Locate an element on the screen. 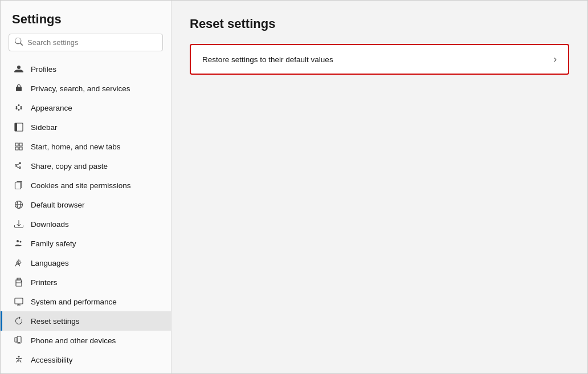 This screenshot has height=374, width=588. search-box is located at coordinates (85, 42).